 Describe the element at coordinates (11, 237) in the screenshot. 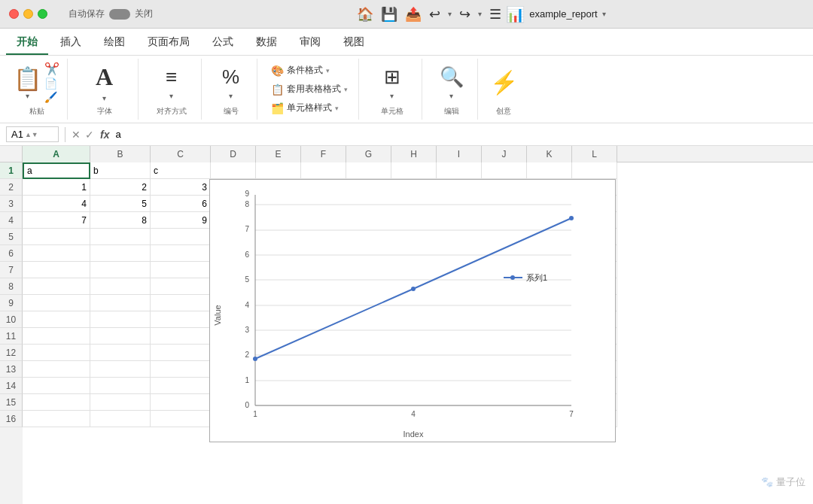

I see `row-header-5: 5` at that location.